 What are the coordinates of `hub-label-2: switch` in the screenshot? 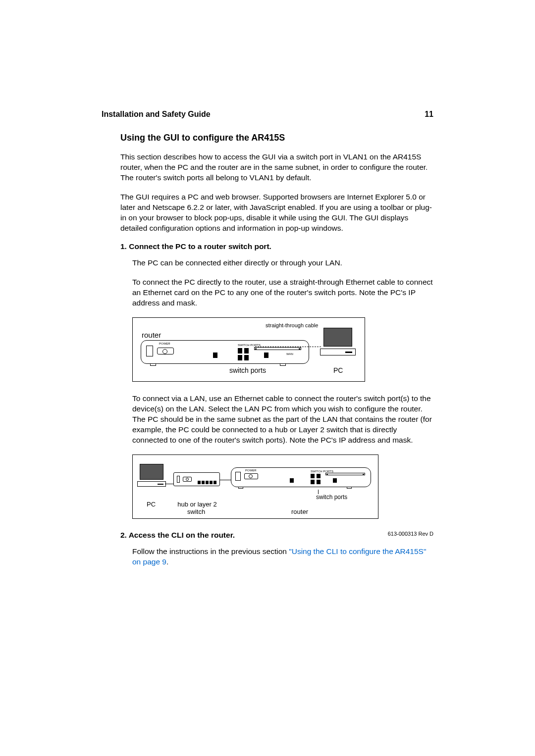 It's located at (196, 512).